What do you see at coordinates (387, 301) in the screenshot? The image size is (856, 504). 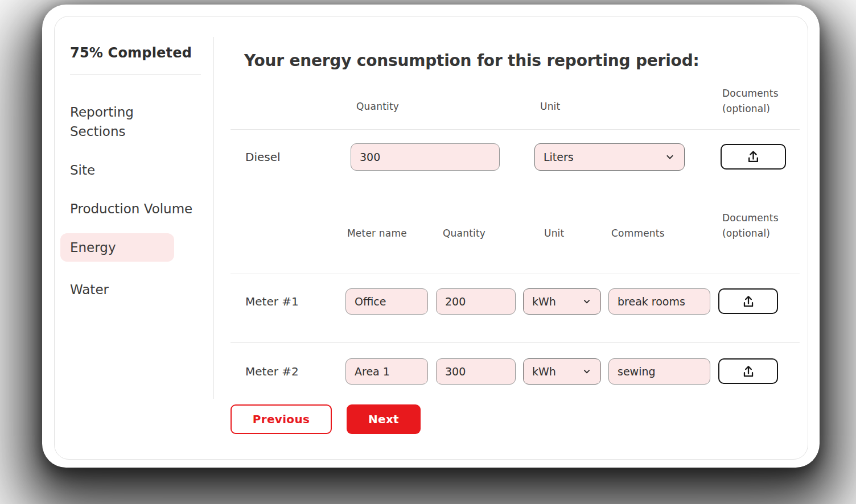 I see `meter1-name-input` at bounding box center [387, 301].